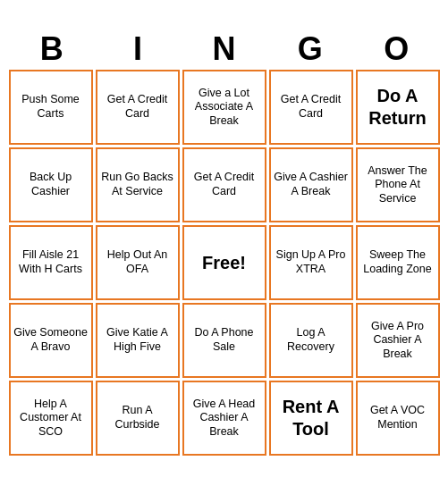 The height and width of the screenshot is (486, 448). What do you see at coordinates (224, 49) in the screenshot?
I see `bingo-header: BINGO` at bounding box center [224, 49].